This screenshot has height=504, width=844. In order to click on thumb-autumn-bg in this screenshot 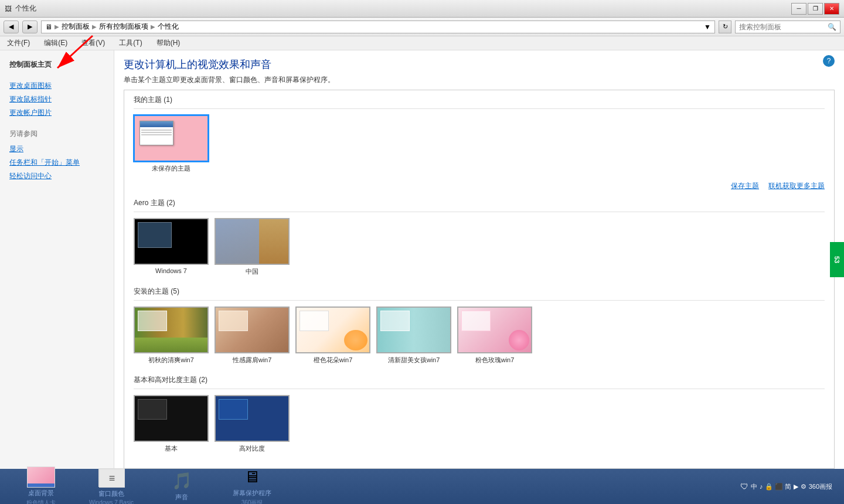, I will do `click(171, 330)`.